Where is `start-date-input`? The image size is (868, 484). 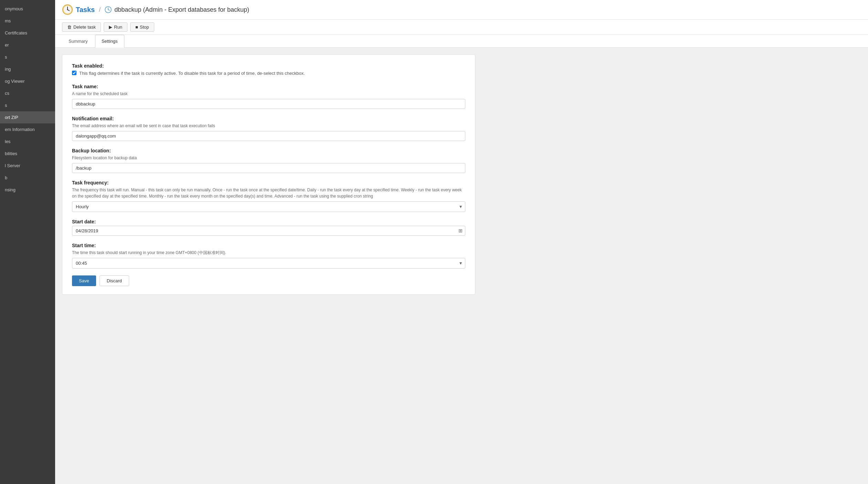 start-date-input is located at coordinates (269, 231).